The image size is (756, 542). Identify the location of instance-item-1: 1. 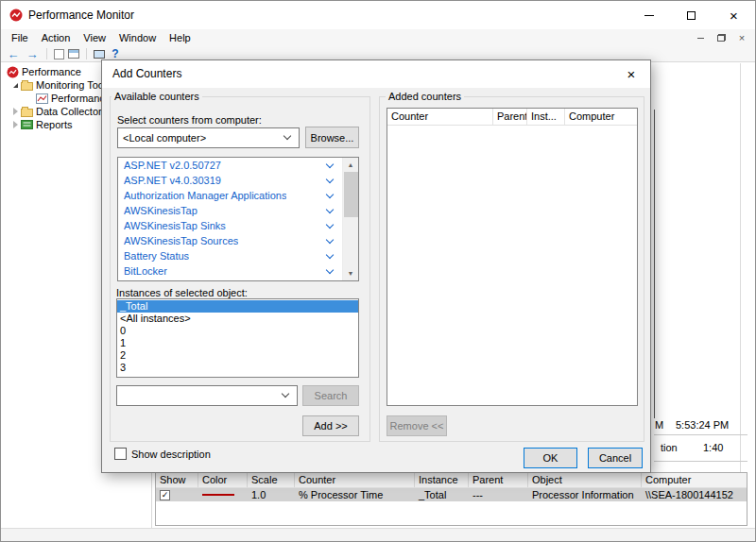
(238, 344).